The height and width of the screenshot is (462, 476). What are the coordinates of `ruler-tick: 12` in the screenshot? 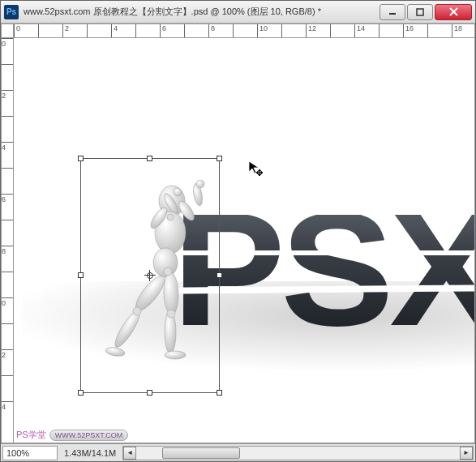 It's located at (311, 31).